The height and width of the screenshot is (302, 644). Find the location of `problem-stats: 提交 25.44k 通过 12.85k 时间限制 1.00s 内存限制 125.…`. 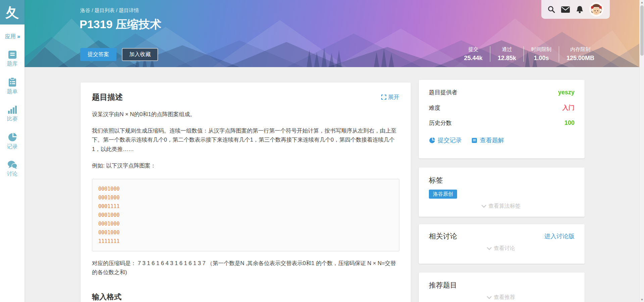

problem-stats: 提交 25.44k 通过 12.85k 时间限制 1.00s 内存限制 125.… is located at coordinates (529, 54).